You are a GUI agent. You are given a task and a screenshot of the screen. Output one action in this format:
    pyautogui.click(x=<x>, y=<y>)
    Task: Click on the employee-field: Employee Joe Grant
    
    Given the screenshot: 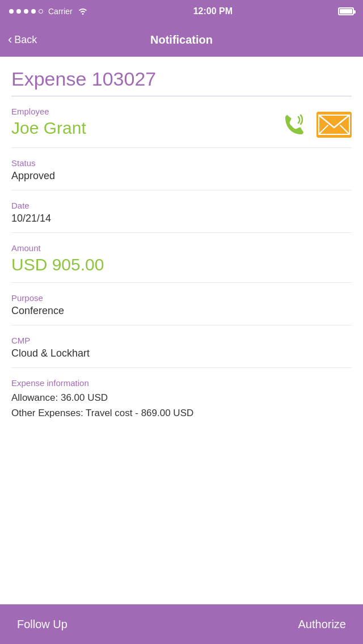 What is the action you would take?
    pyautogui.click(x=49, y=122)
    